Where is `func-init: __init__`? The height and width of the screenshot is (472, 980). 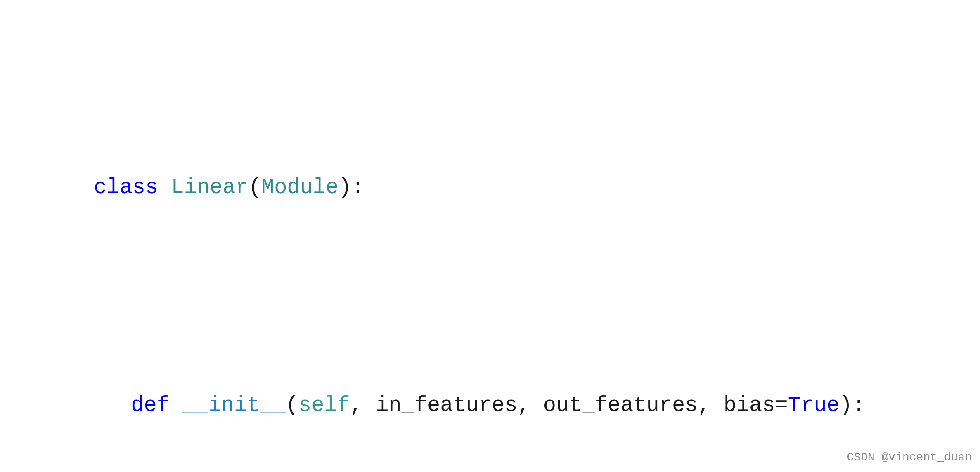 func-init: __init__ is located at coordinates (234, 405).